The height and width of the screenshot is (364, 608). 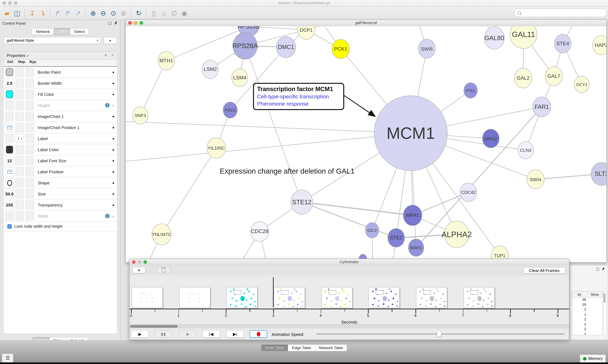 What do you see at coordinates (457, 234) in the screenshot?
I see `graph-node-ALPHA2: ALPHA2` at bounding box center [457, 234].